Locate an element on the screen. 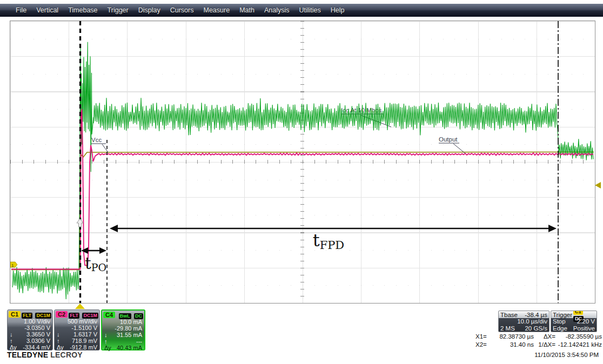 This screenshot has height=364, width=603. channel-id-badge-c2: C2 is located at coordinates (62, 314).